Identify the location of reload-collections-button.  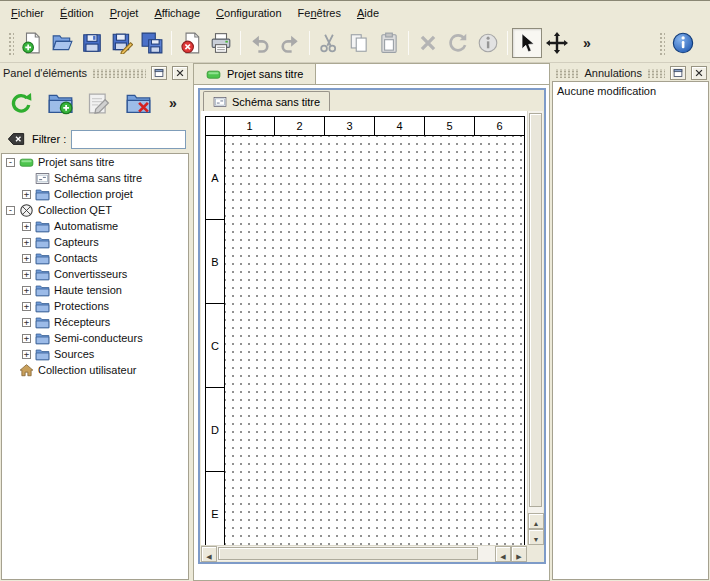
(21, 103).